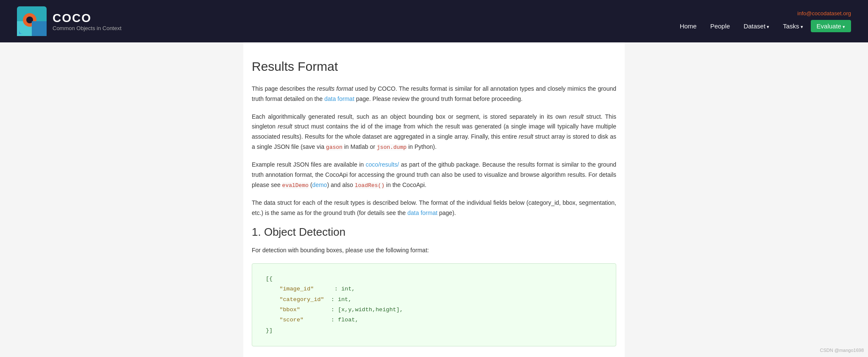 The width and height of the screenshot is (868, 357). I want to click on italic-result-2: result, so click(285, 126).